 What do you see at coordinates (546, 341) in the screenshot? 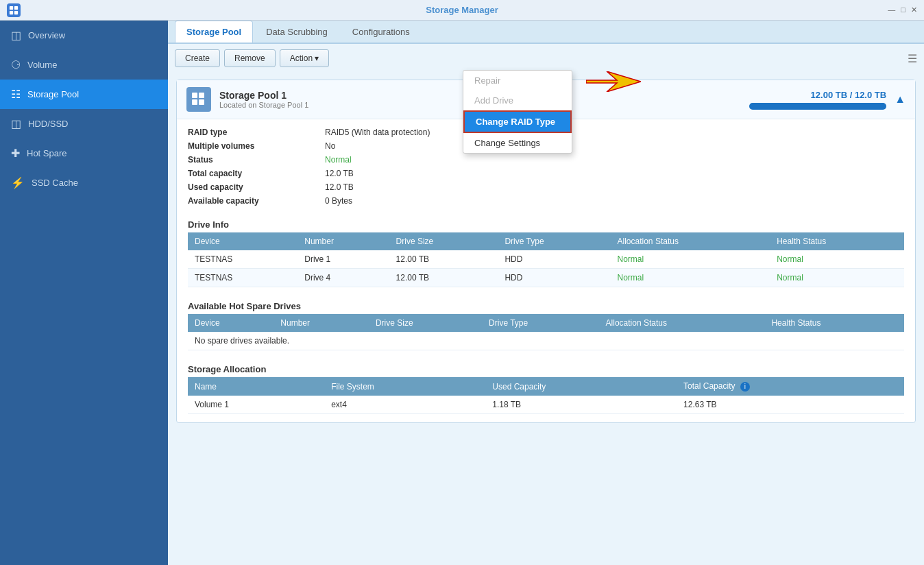
I see `table-row: No spare drives available.` at bounding box center [546, 341].